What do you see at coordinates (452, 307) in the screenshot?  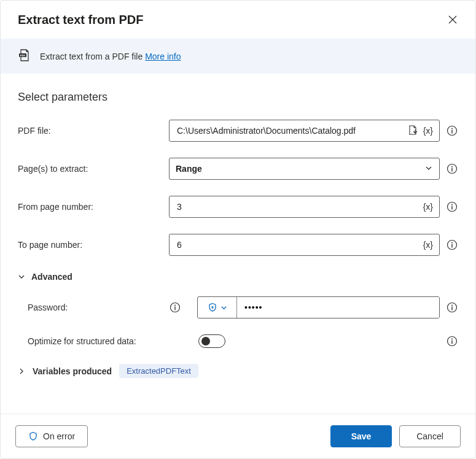 I see `help-icon-password` at bounding box center [452, 307].